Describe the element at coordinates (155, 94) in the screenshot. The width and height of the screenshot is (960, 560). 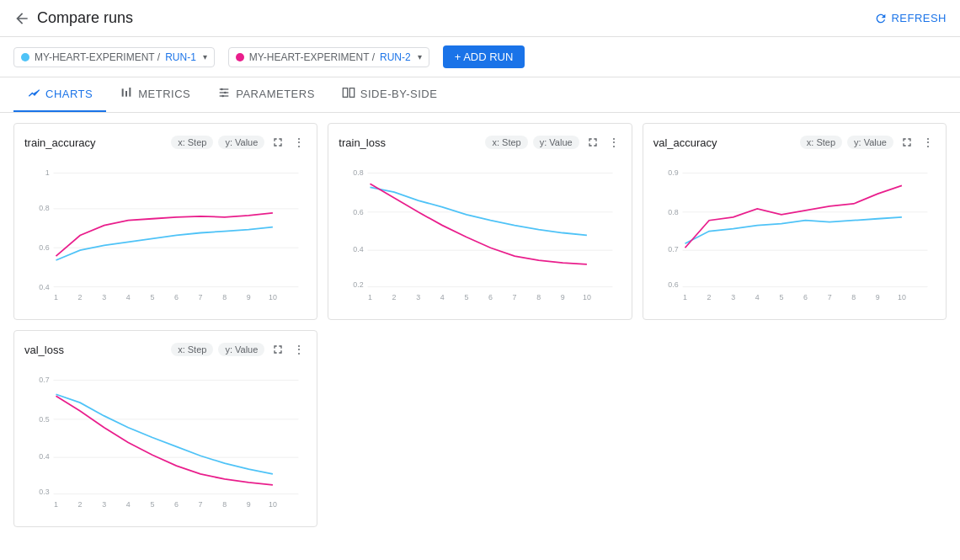
I see `tab-metrics: METRICS` at that location.